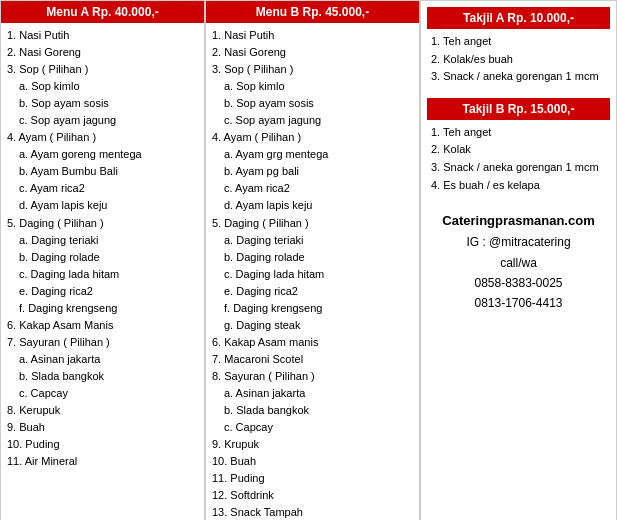 This screenshot has width=617, height=520. Describe the element at coordinates (312, 512) in the screenshot. I see `list-item: 13. Snack Tampah` at that location.